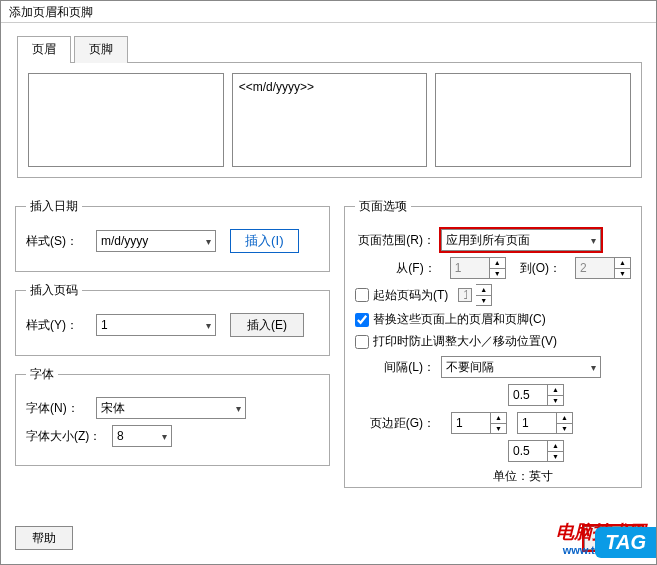 This screenshot has height=565, width=657. Describe the element at coordinates (101, 50) in the screenshot. I see `tab-footer: 页脚` at that location.